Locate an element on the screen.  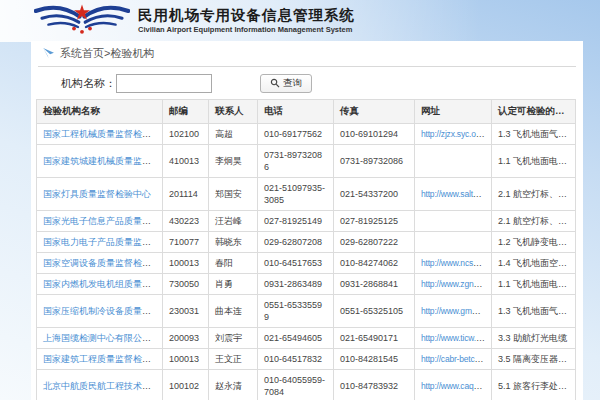
website-cell: http://www.zgnrfd.com is located at coordinates (454, 284).